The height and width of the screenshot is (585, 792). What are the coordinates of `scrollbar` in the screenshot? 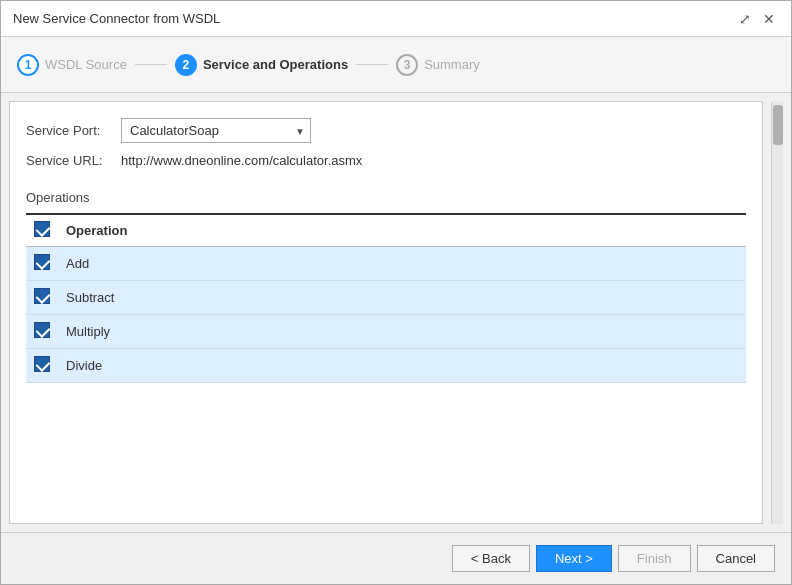 It's located at (777, 312).